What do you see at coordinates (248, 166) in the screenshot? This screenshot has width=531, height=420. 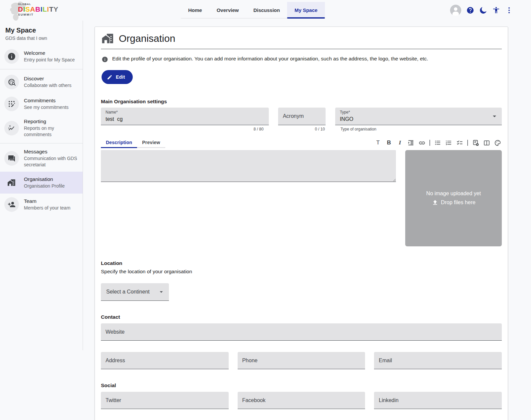 I see `description-textarea` at bounding box center [248, 166].